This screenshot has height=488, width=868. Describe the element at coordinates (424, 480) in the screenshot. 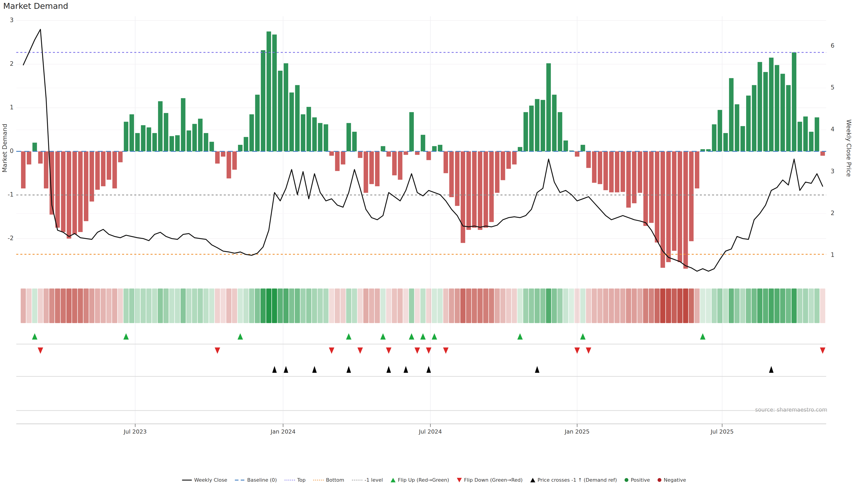

I see `legend-label: Flip Up (Red→Green)` at that location.